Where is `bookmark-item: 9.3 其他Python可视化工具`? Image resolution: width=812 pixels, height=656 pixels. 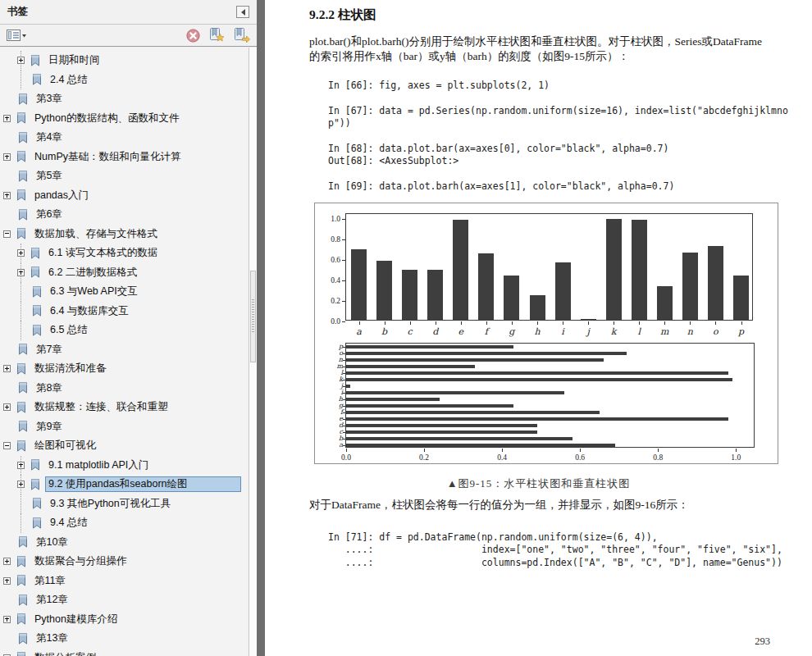 bookmark-item: 9.3 其他Python可视化工具 is located at coordinates (125, 504).